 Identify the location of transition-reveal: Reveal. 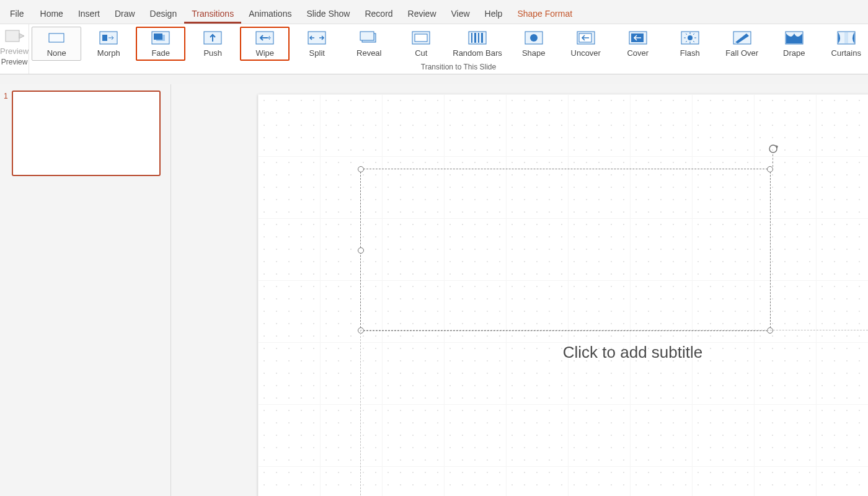
(369, 43).